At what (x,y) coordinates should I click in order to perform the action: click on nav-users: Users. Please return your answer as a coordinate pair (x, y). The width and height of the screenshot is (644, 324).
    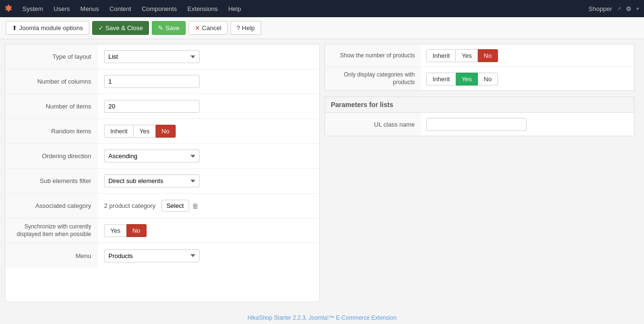
    Looking at the image, I should click on (62, 9).